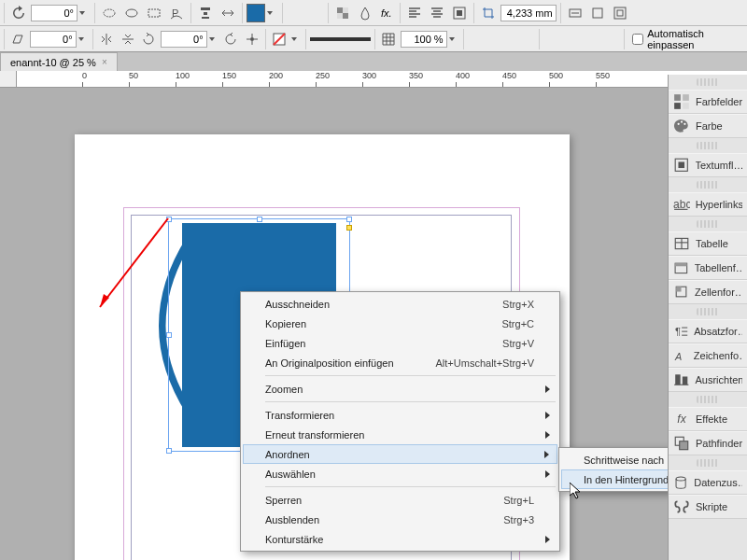  I want to click on rect-dashed-icon, so click(154, 13).